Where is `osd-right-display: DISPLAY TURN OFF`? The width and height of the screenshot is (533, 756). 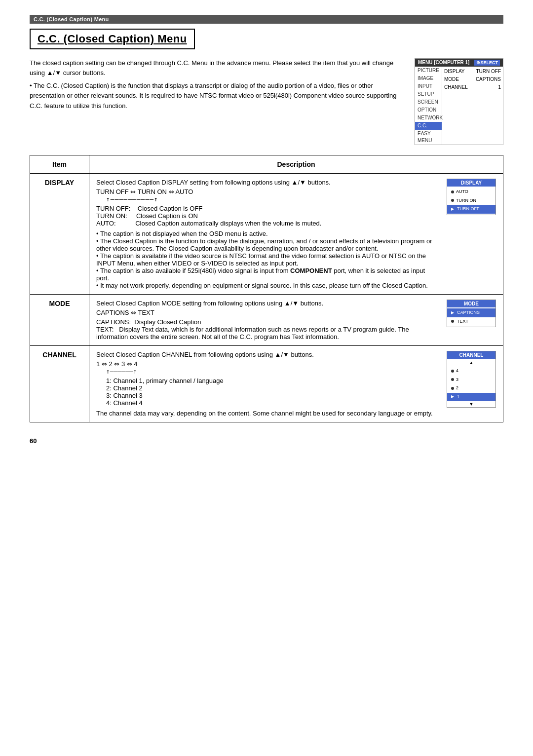
osd-right-display: DISPLAY TURN OFF is located at coordinates (473, 72).